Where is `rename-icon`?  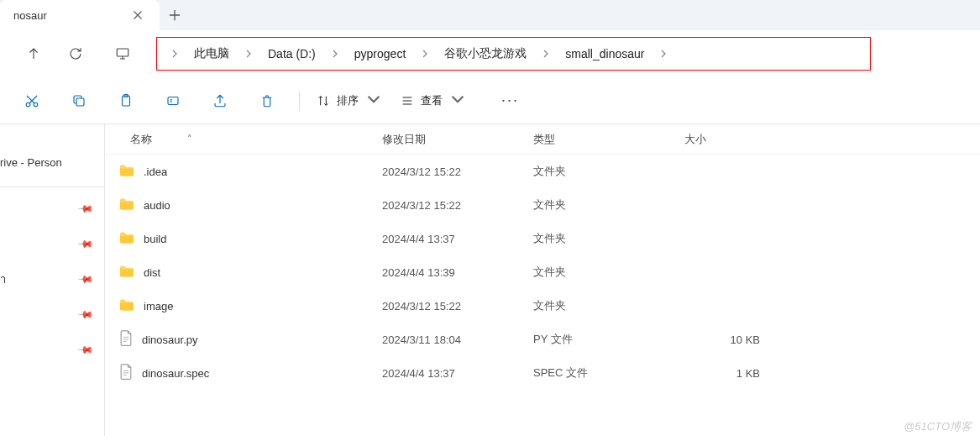
rename-icon is located at coordinates (173, 101).